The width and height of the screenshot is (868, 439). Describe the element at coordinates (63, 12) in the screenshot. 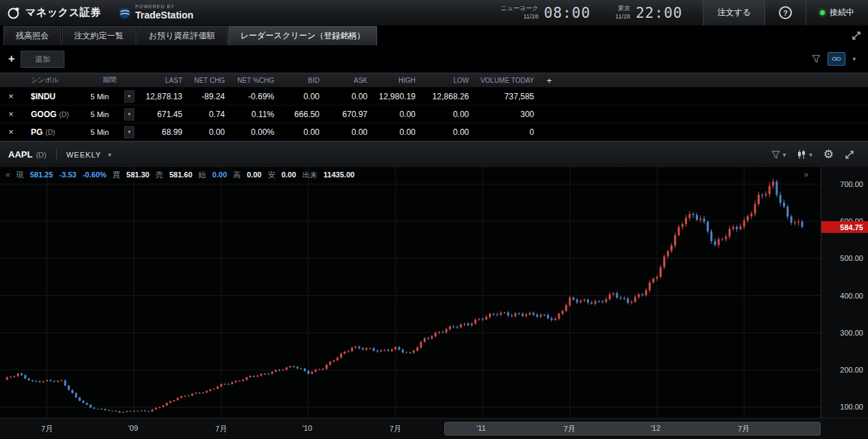

I see `brand-title: マネックス証券` at that location.